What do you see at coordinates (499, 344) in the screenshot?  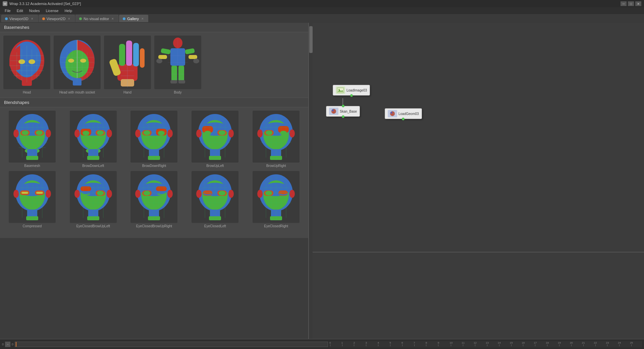 I see `timeline-tick-14: 14` at bounding box center [499, 344].